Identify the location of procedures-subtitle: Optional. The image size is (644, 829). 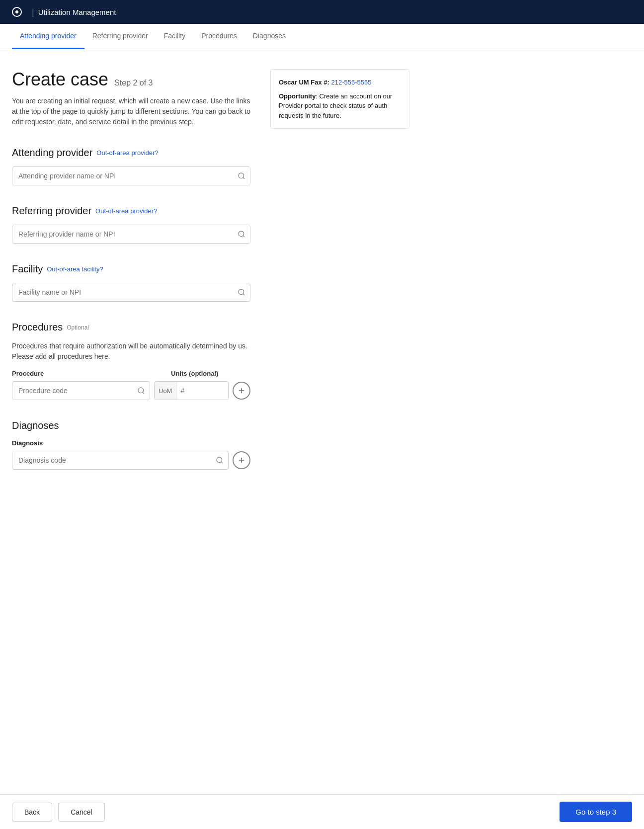
(78, 328).